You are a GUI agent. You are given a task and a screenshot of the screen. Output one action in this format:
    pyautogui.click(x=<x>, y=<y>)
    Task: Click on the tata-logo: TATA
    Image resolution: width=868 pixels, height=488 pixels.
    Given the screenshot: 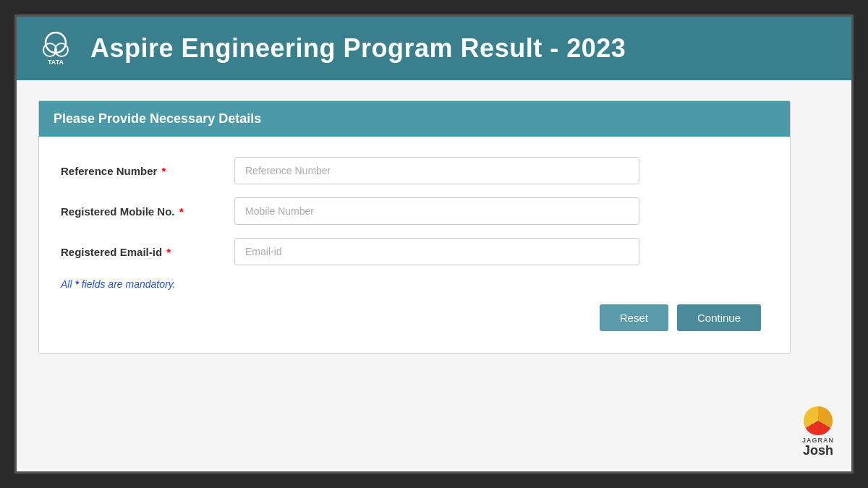 What is the action you would take?
    pyautogui.click(x=56, y=48)
    